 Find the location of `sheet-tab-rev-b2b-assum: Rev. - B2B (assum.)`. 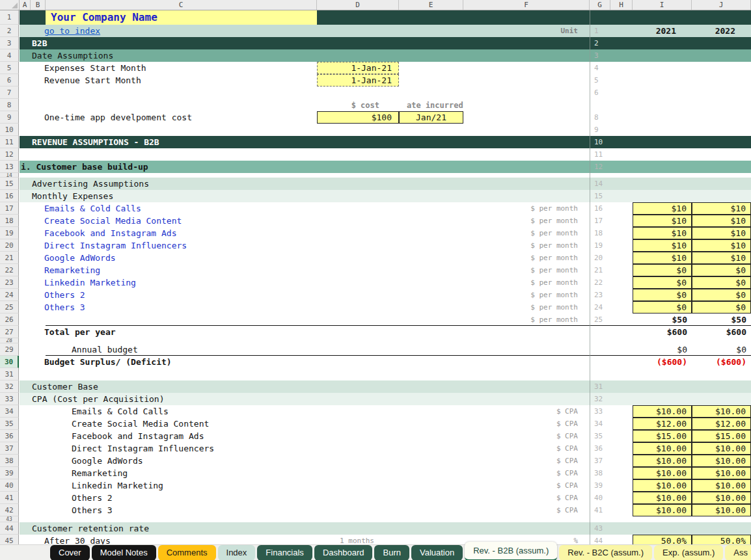

sheet-tab-rev-b2b-assum: Rev. - B2B (assum.) is located at coordinates (511, 551).